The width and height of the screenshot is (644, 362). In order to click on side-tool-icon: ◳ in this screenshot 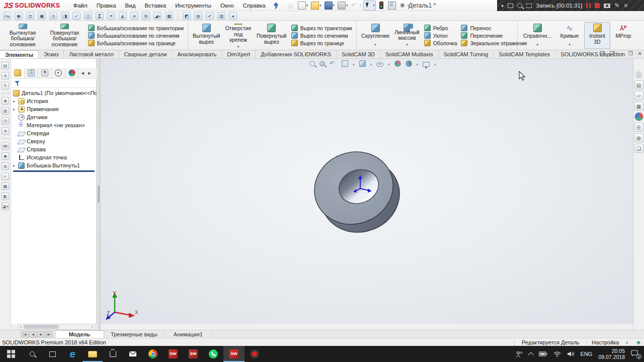, I will do `click(5, 121)`.